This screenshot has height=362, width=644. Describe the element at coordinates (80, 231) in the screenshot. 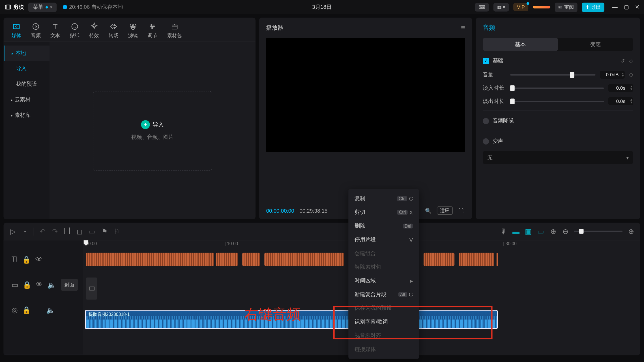

I see `crop-icon: ◻` at that location.